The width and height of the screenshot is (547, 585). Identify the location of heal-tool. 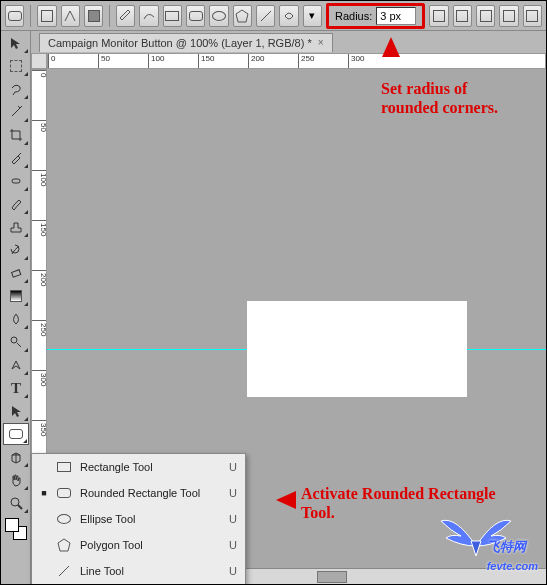
(16, 181).